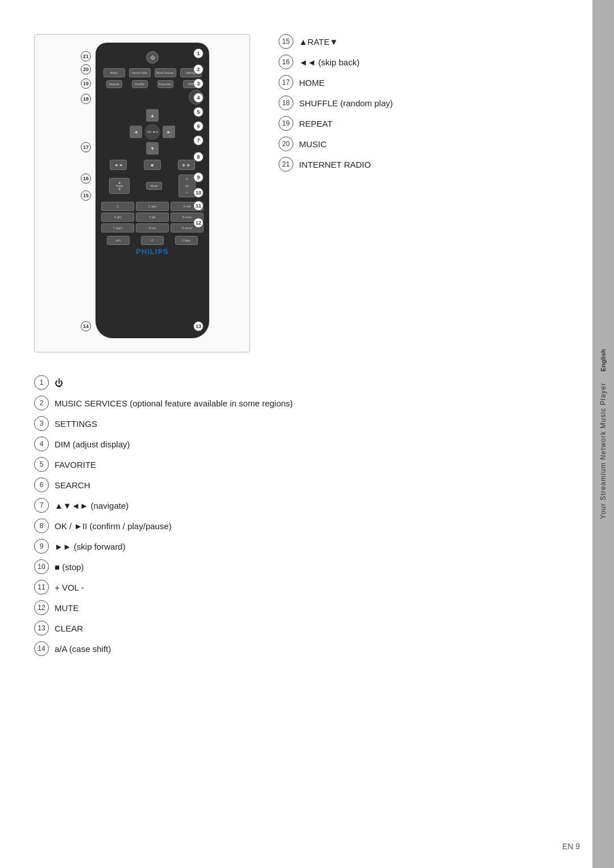 The width and height of the screenshot is (614, 868). Describe the element at coordinates (114, 73) in the screenshot. I see `music-button: Music` at that location.